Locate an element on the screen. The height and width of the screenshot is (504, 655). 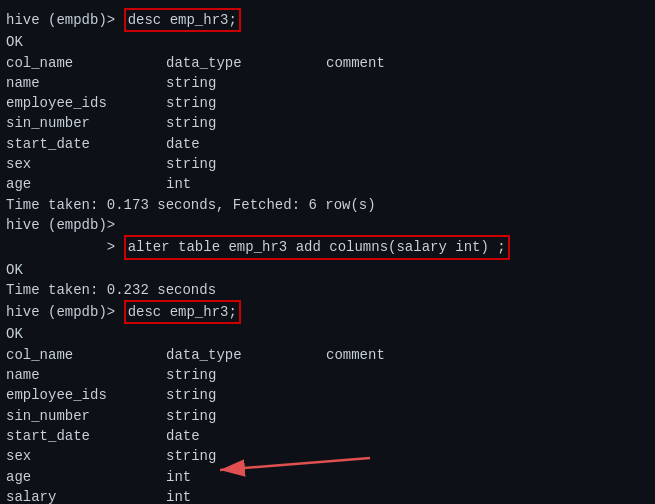
cmd-alter: alter table emp_hr3 add columns(salary i… is located at coordinates (317, 247).